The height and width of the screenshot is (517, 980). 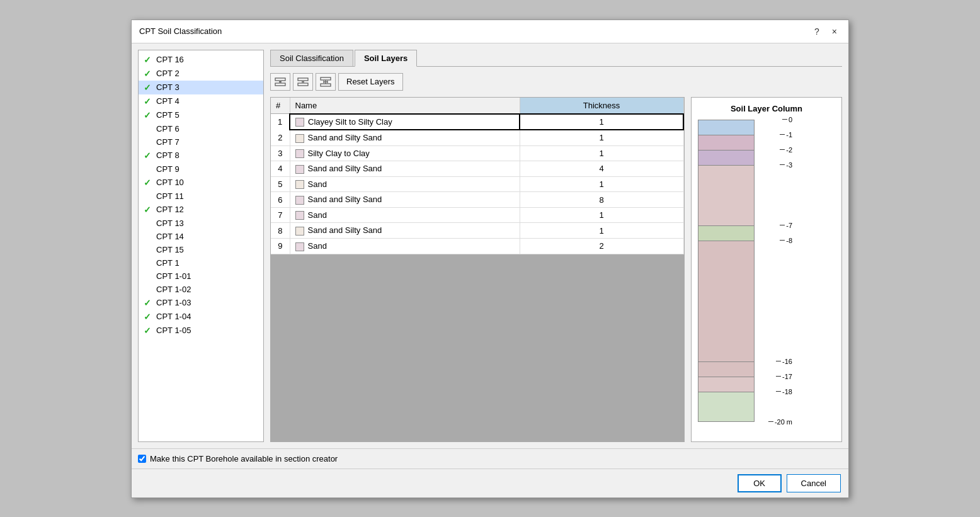 I want to click on row-num: 7, so click(x=280, y=215).